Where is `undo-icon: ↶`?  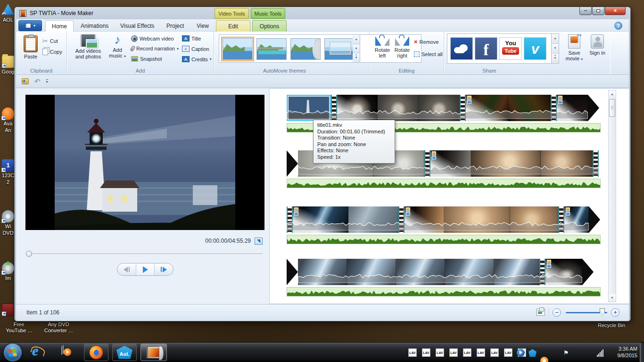
undo-icon: ↶ is located at coordinates (38, 82).